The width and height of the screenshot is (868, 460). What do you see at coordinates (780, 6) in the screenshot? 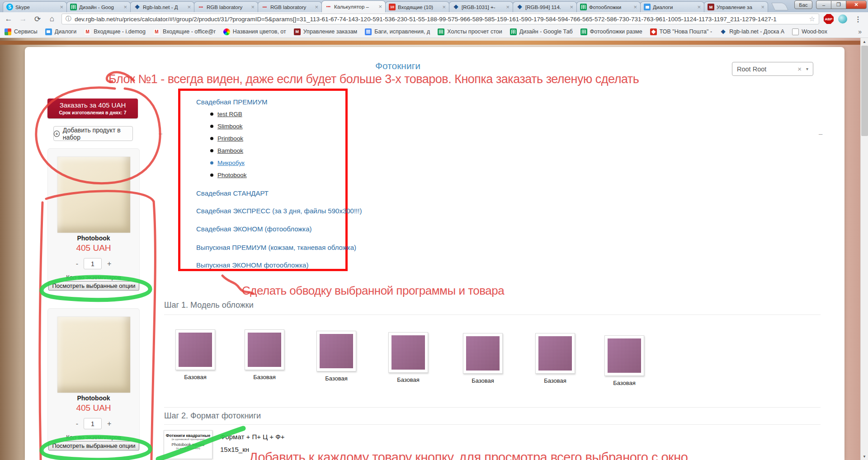
I see `new-tab-button` at bounding box center [780, 6].